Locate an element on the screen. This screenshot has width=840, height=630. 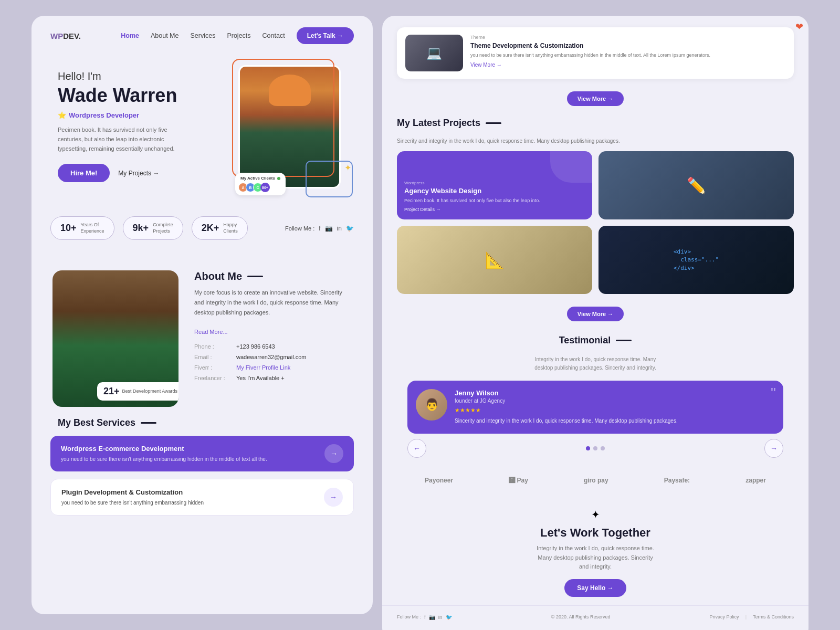
stat-clients: 2K+ Happy Clients is located at coordinates (219, 228).